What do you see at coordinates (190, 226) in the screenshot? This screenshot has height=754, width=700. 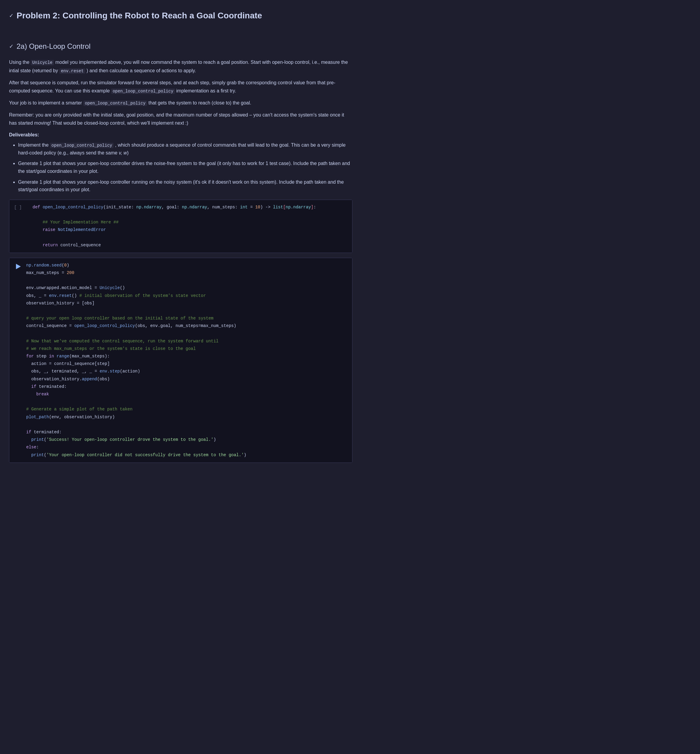 I see `cell1-code: def open_loop_control_policy(init_state:…` at bounding box center [190, 226].